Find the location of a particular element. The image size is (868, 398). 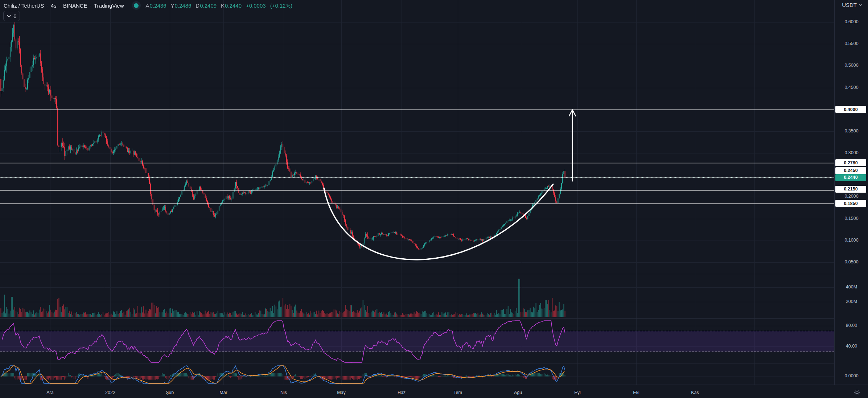

time-axis: Ara2022ŞubMarNisMayHazTemAğuEylEkiKas is located at coordinates (434, 391).